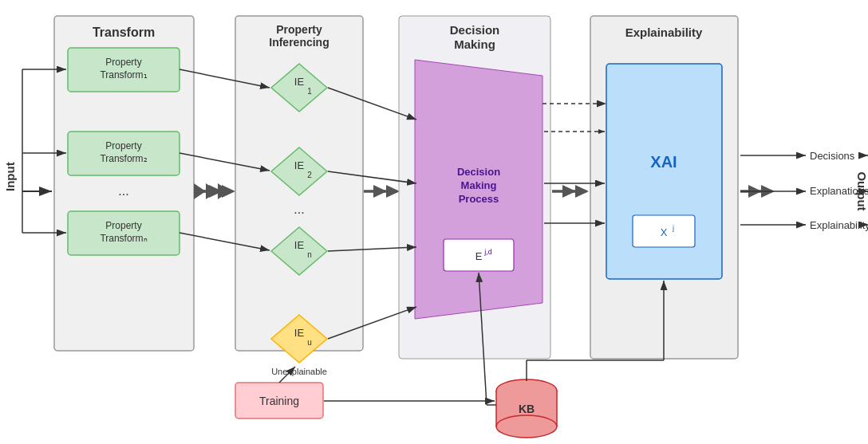 Image resolution: width=868 pixels, height=444 pixels. Describe the element at coordinates (839, 225) in the screenshot. I see `explainability-output-label: Explainability` at that location.